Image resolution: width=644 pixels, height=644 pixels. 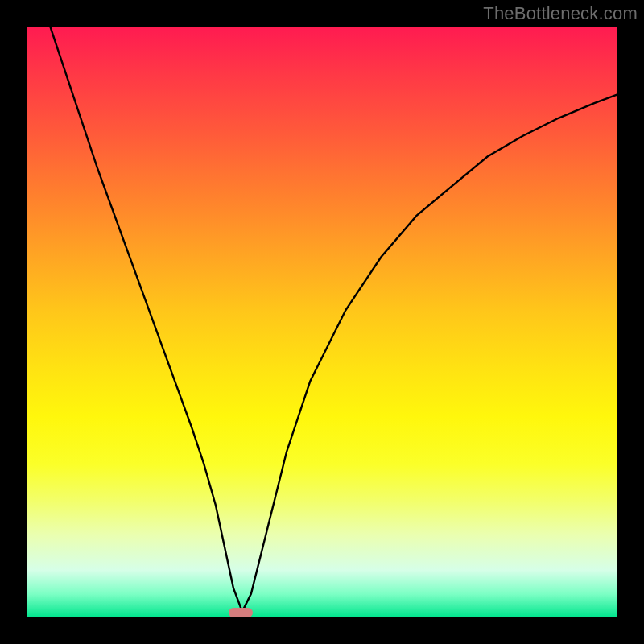 What do you see at coordinates (241, 613) in the screenshot?
I see `optimal-point-marker` at bounding box center [241, 613].